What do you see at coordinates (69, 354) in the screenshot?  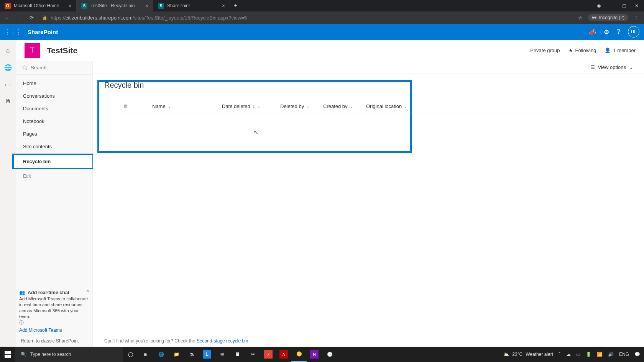 I see `taskbar-search: 🔍 Type here to search` at bounding box center [69, 354].